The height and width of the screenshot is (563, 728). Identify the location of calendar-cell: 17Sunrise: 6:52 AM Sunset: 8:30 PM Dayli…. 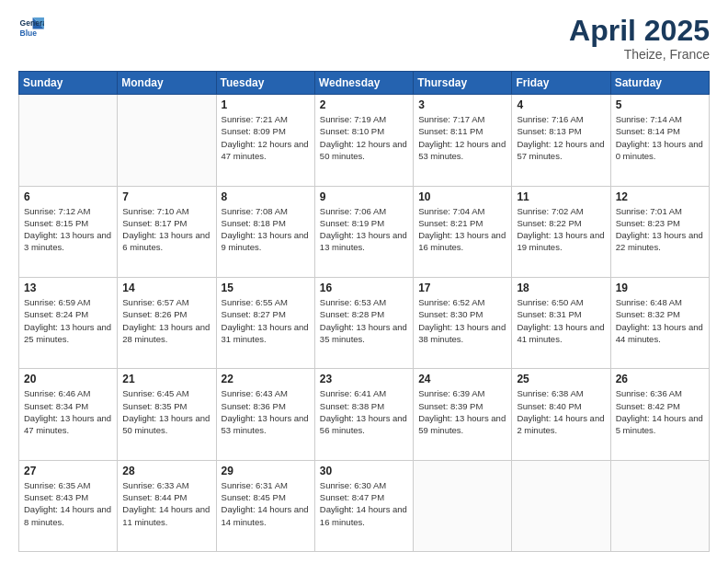
(463, 322).